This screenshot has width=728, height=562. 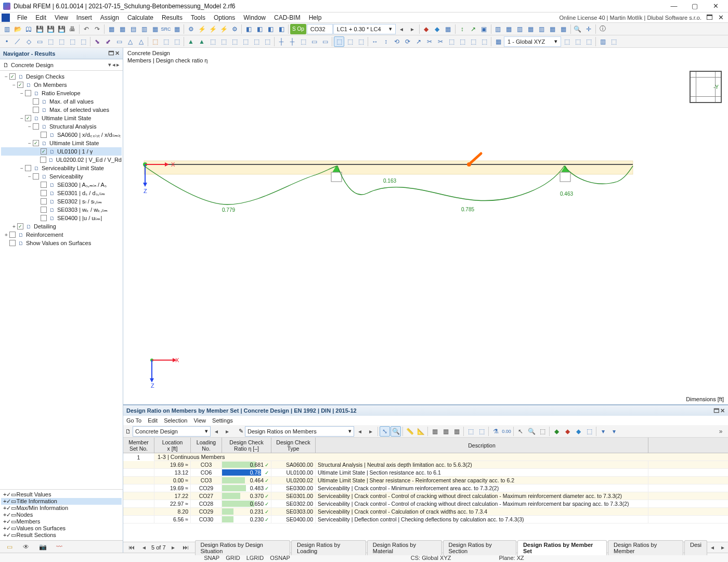 I want to click on m7-icon: ✂, so click(x=440, y=42).